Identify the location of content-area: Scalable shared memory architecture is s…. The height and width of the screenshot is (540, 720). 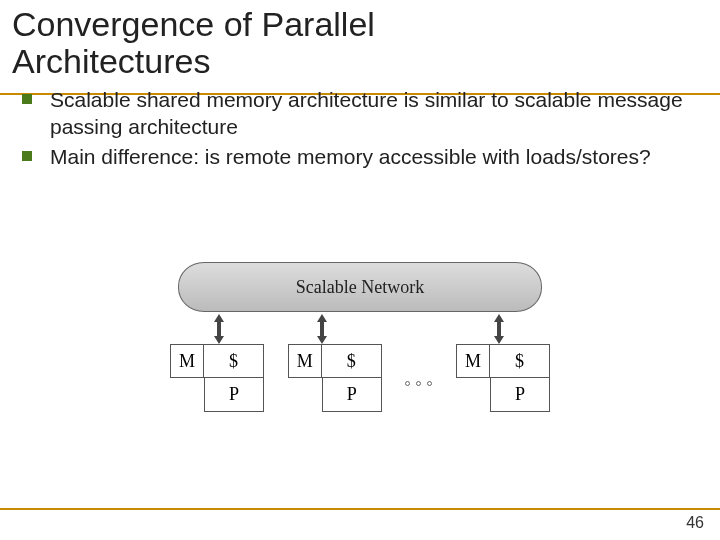
(360, 129).